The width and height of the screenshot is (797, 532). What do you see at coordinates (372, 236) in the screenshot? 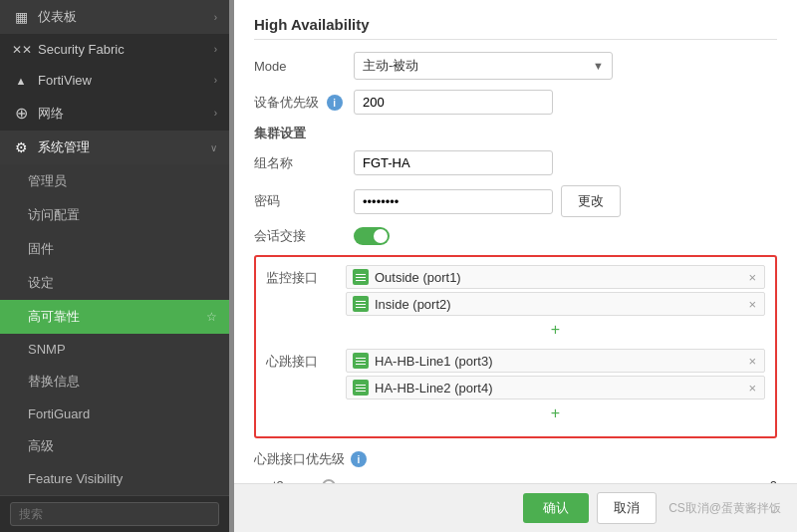
I see `session-sync-toggle` at bounding box center [372, 236].